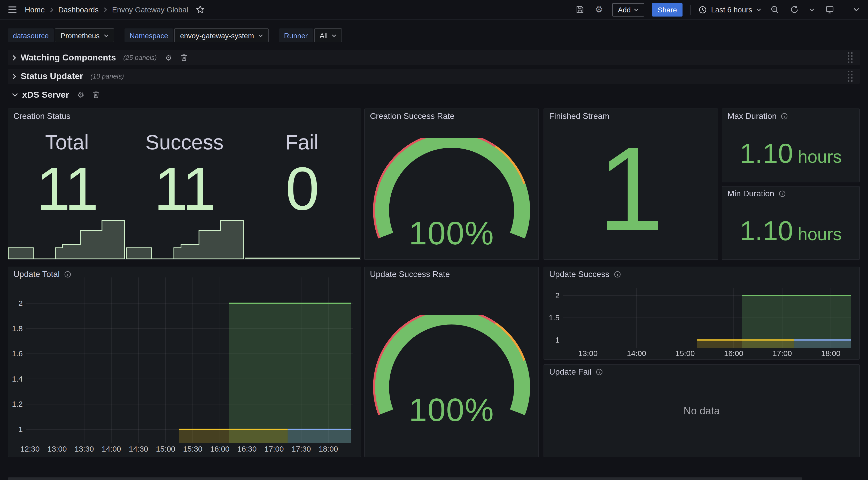  Describe the element at coordinates (31, 35) in the screenshot. I see `variable-label-datasource: datasource` at that location.